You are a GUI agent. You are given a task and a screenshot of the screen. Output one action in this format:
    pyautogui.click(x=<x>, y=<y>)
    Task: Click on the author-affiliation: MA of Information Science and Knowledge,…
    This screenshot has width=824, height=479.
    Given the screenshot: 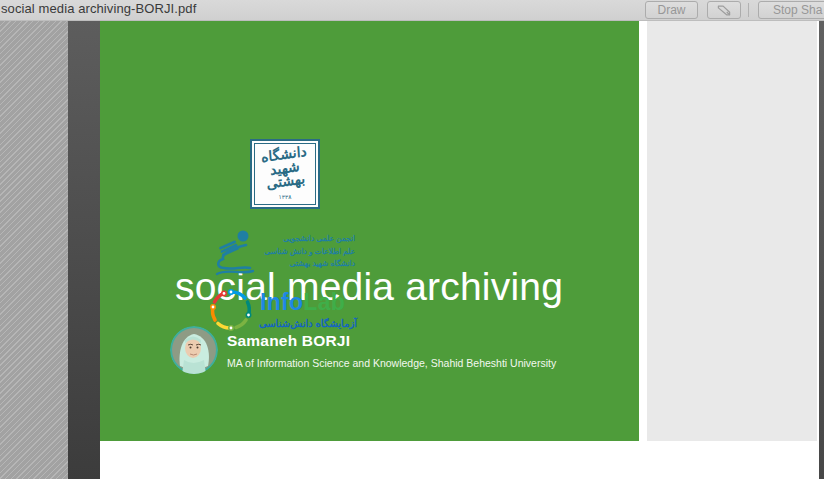 What is the action you would take?
    pyautogui.click(x=392, y=363)
    